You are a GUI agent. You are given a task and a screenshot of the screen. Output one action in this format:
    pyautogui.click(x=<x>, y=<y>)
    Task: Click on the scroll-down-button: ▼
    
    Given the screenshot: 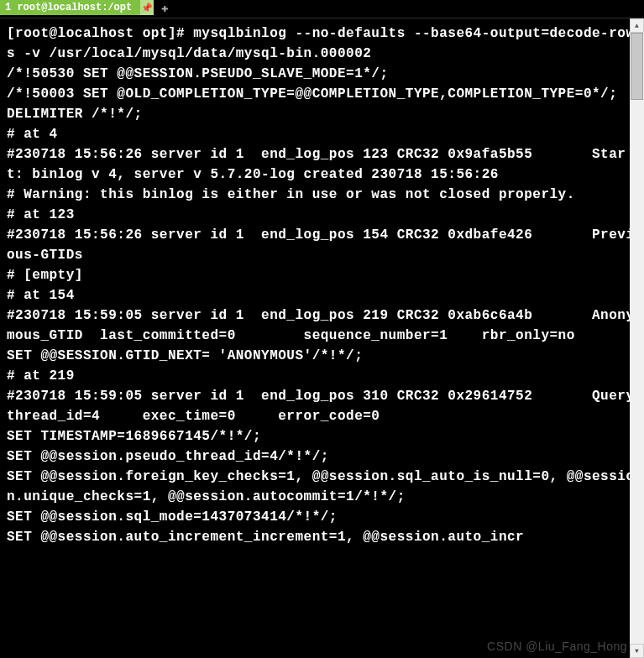 What is the action you would take?
    pyautogui.click(x=636, y=651)
    